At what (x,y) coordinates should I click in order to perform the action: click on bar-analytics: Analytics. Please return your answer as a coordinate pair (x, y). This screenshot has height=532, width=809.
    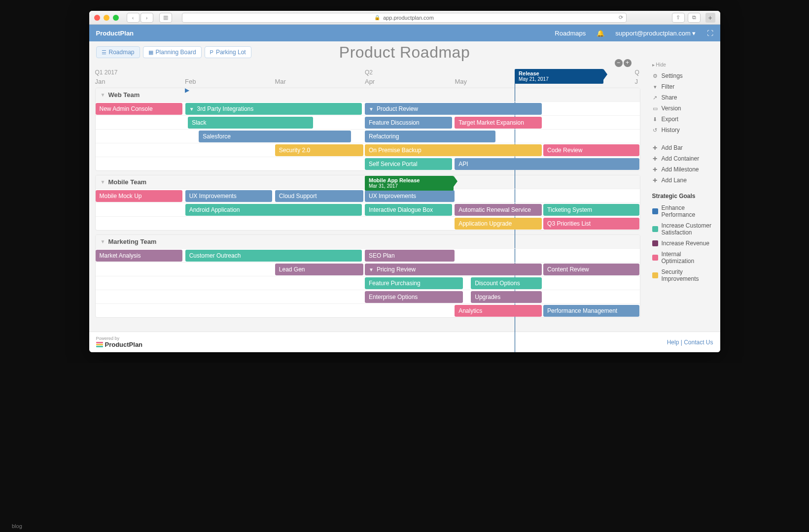
    Looking at the image, I should click on (498, 311).